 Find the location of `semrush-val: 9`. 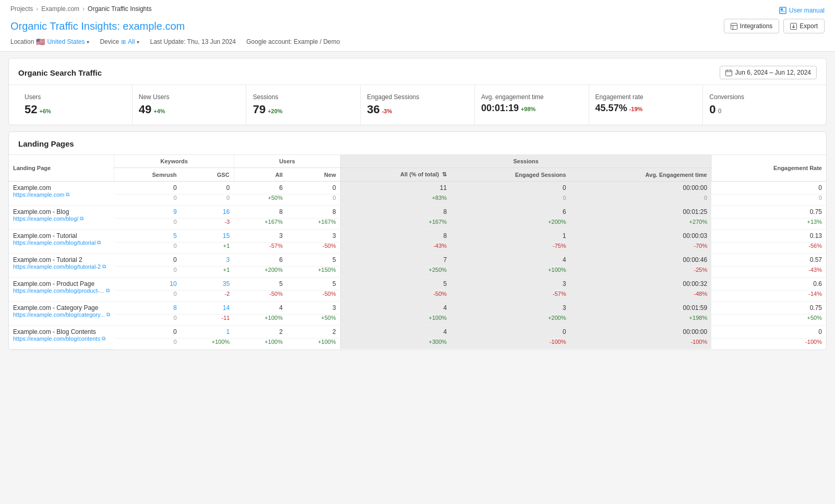

semrush-val: 9 is located at coordinates (148, 212).